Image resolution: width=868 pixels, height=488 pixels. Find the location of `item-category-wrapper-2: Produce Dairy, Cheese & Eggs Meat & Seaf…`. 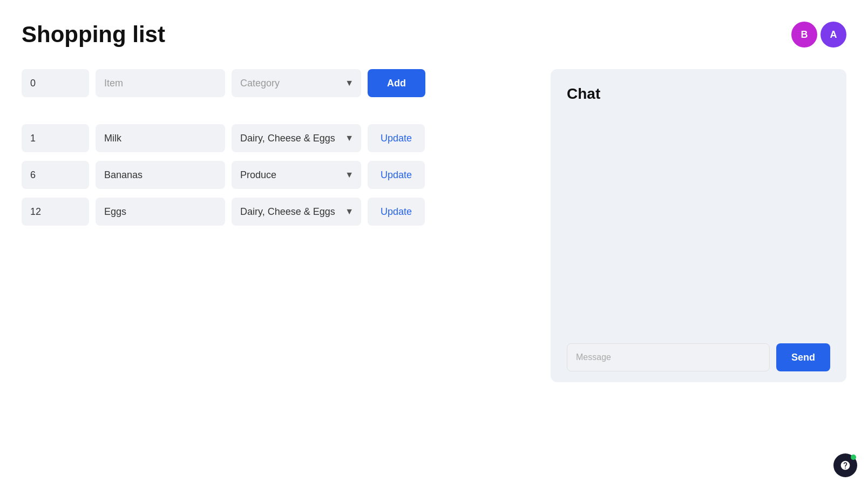

item-category-wrapper-2: Produce Dairy, Cheese & Eggs Meat & Seaf… is located at coordinates (296, 175).